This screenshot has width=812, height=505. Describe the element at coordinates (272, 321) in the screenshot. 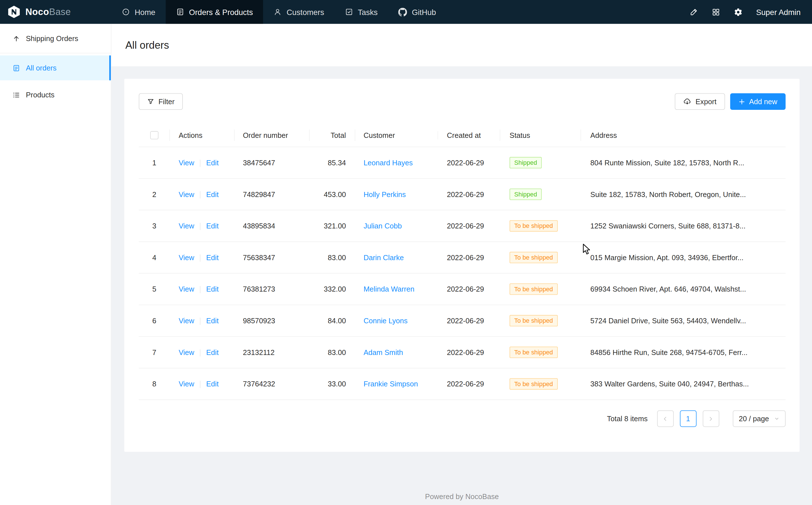

I see `order-number-cell: 98570923` at that location.